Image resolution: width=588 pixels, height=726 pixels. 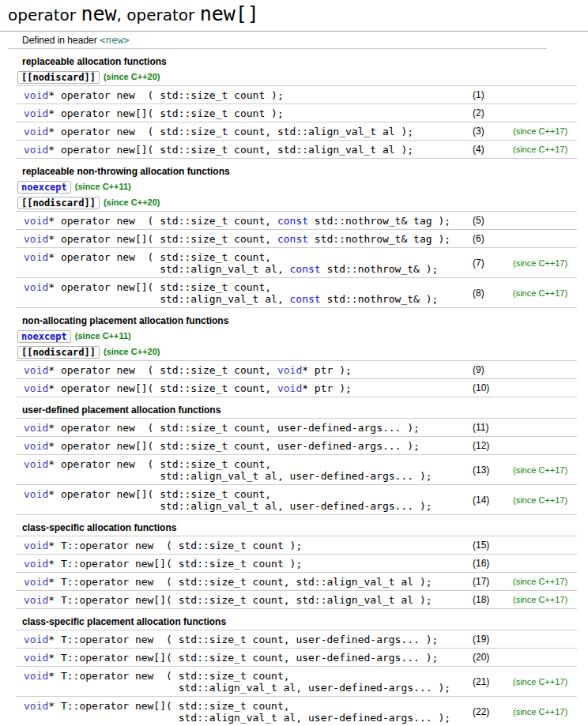 What do you see at coordinates (487, 581) in the screenshot?
I see `declaration-number: (17)` at bounding box center [487, 581].